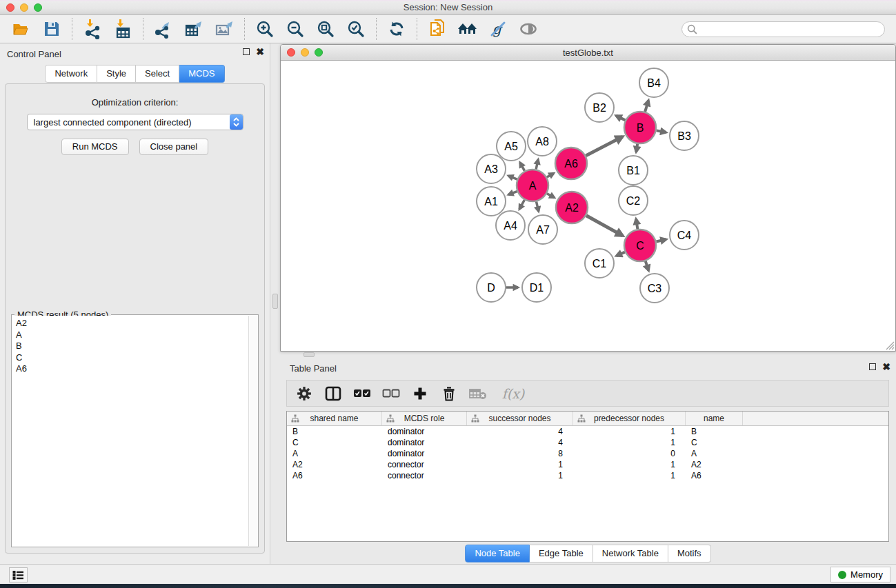 The width and height of the screenshot is (896, 588). Describe the element at coordinates (528, 29) in the screenshot. I see `birdseye-view-button` at that location.